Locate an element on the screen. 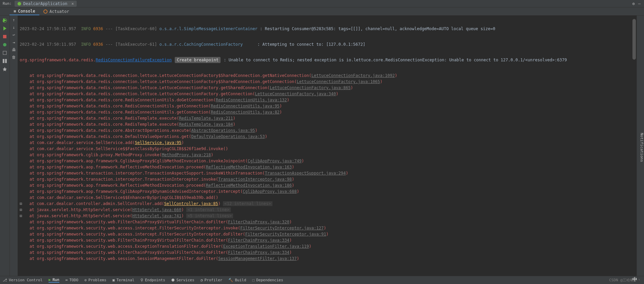 The height and width of the screenshot is (284, 644). branch-icon: ⎇ is located at coordinates (5, 280).